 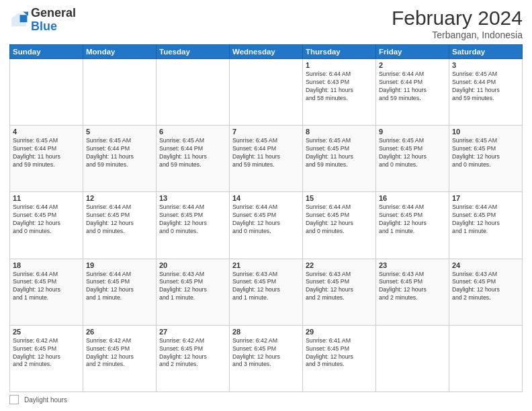 I want to click on table-row: 16Sunrise: 6:44 AM Sunset: 6:45 PM Dayli…, so click(x=412, y=226).